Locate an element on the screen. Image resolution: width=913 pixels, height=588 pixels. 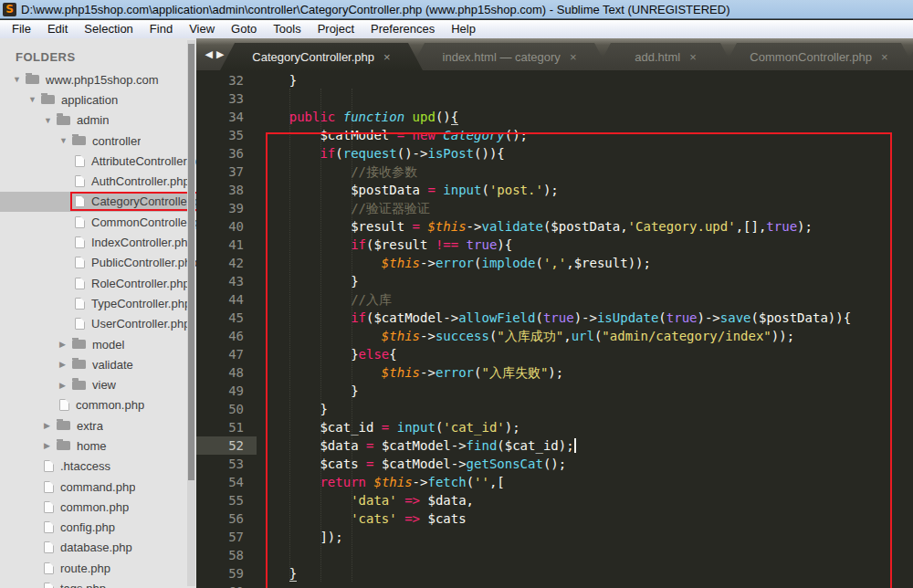
tree-item-view: ▶view is located at coordinates (99, 384).